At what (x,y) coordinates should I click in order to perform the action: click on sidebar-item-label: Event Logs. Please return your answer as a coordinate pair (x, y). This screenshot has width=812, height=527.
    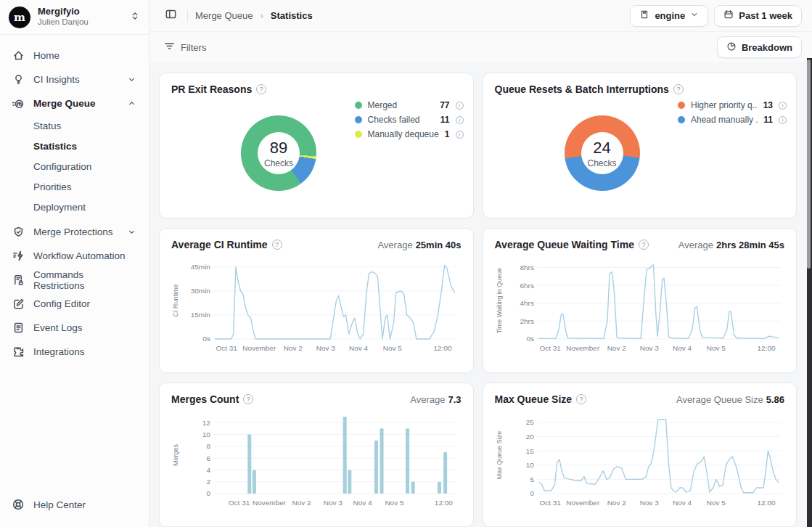
    Looking at the image, I should click on (86, 328).